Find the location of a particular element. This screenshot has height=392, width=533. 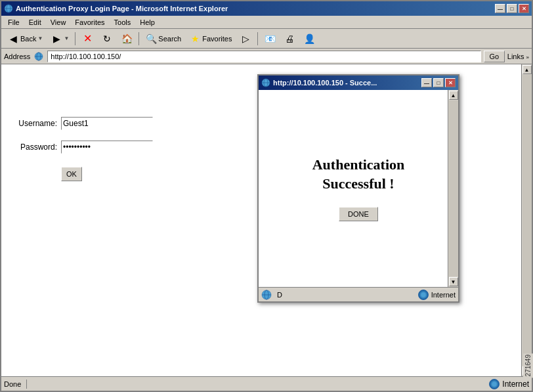

search-icon: 🔍 is located at coordinates (151, 39).